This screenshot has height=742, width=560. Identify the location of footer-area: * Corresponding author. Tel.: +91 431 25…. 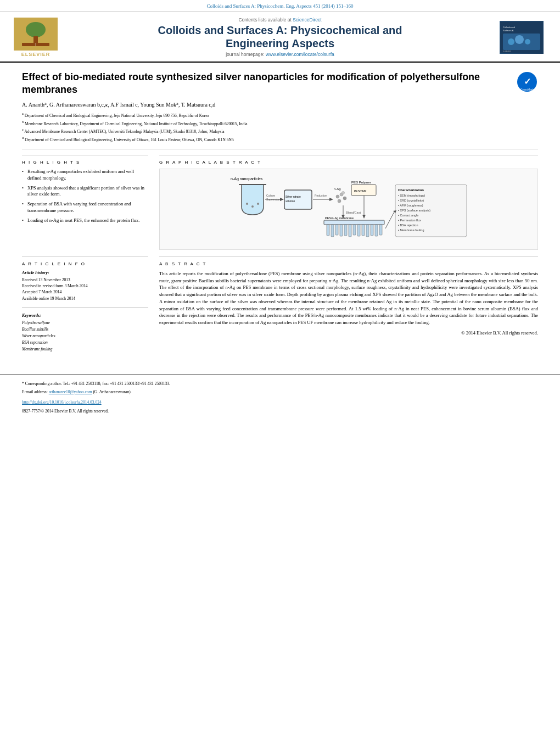
(280, 398).